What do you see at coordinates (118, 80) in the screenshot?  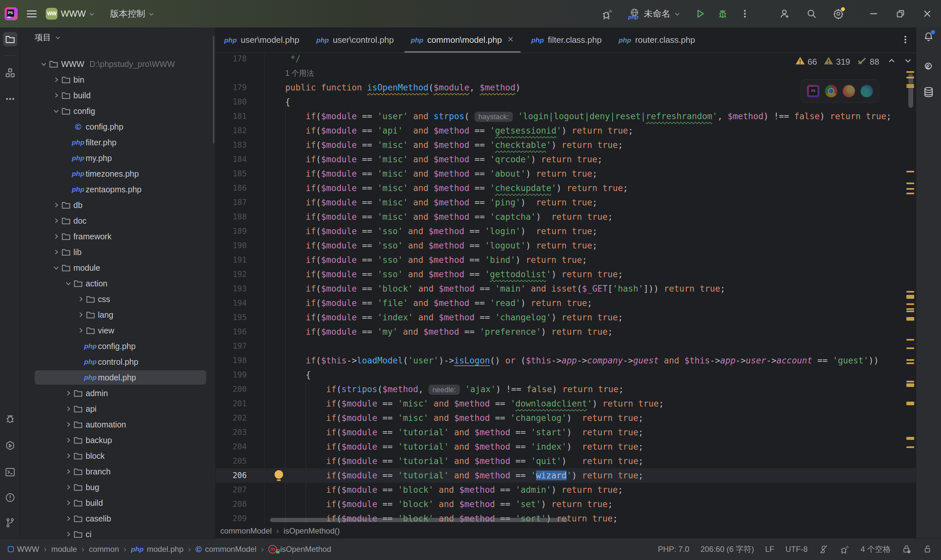 I see `tree-item-bin: bin` at bounding box center [118, 80].